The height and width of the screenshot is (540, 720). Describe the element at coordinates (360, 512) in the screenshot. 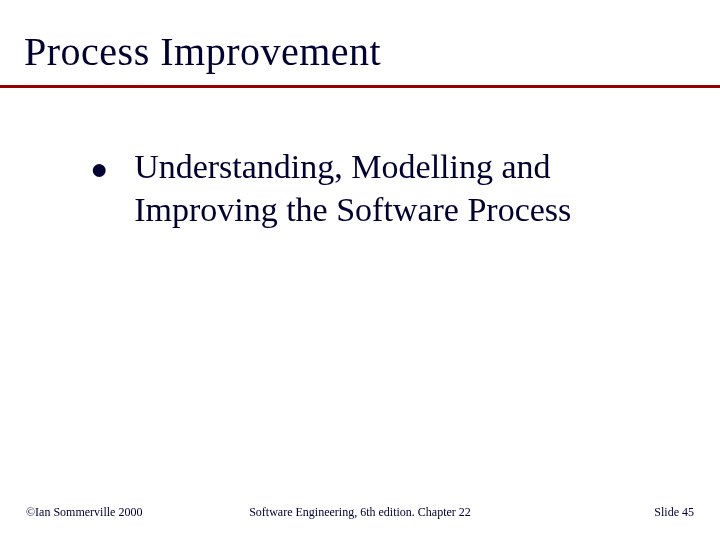

I see `footer-center: Software Engineering, 6th edition. Chapt…` at that location.